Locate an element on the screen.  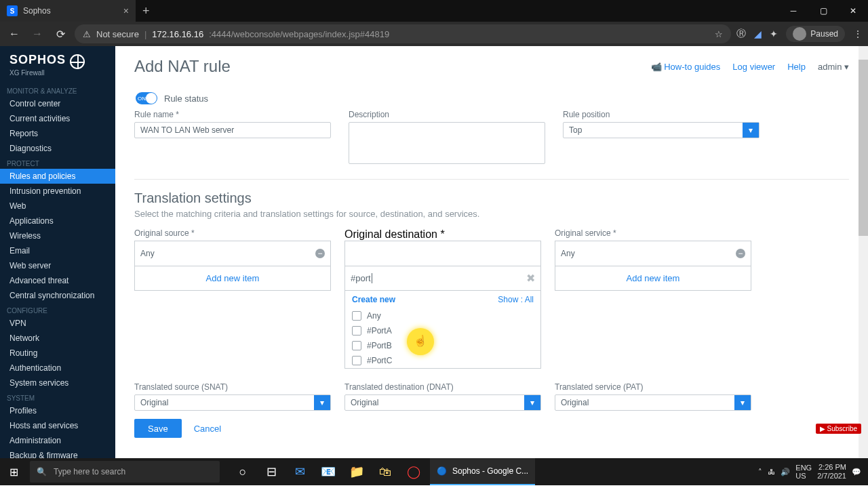
tray-volume-icon: 🔊 is located at coordinates (785, 472).